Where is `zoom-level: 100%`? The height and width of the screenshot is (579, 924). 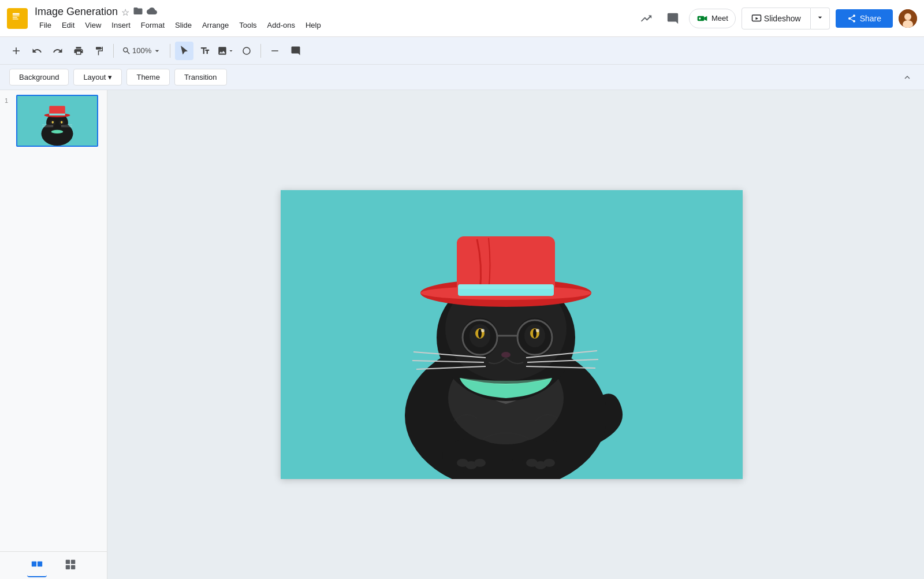
zoom-level: 100% is located at coordinates (142, 51).